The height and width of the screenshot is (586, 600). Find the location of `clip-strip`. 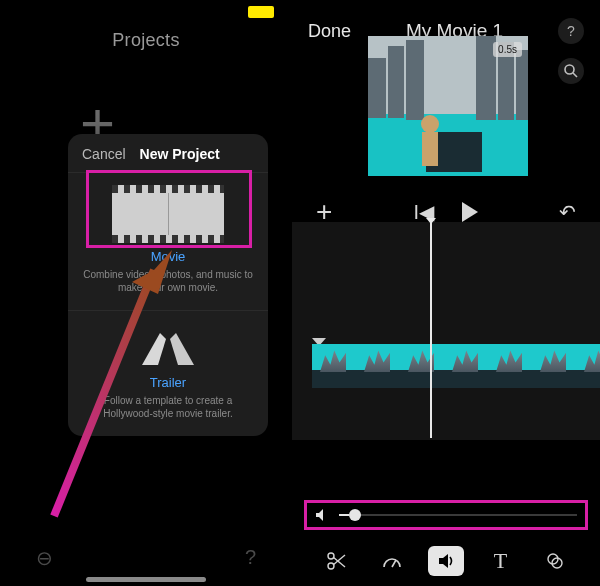

clip-strip is located at coordinates (456, 366).